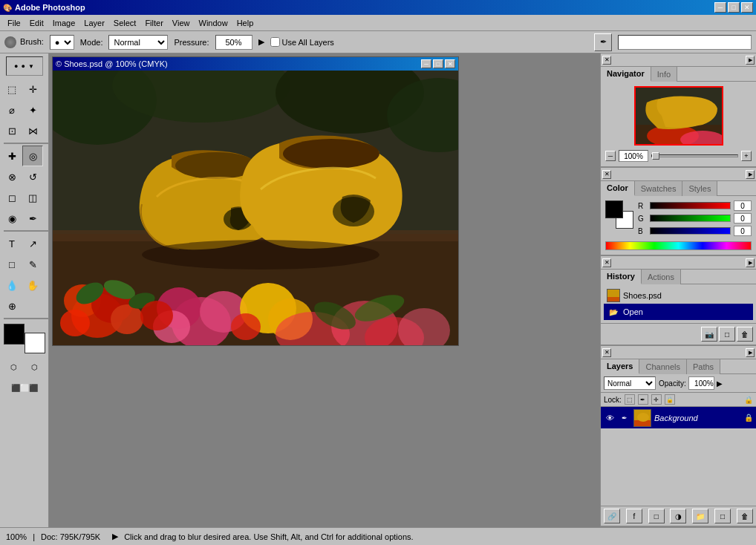  I want to click on navigator-close-btn: ✕, so click(607, 60).